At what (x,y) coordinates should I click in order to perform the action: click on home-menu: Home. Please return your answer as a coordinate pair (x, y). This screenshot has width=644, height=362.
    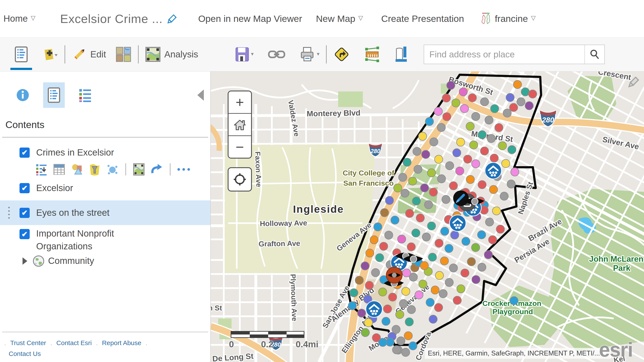
    Looking at the image, I should click on (16, 18).